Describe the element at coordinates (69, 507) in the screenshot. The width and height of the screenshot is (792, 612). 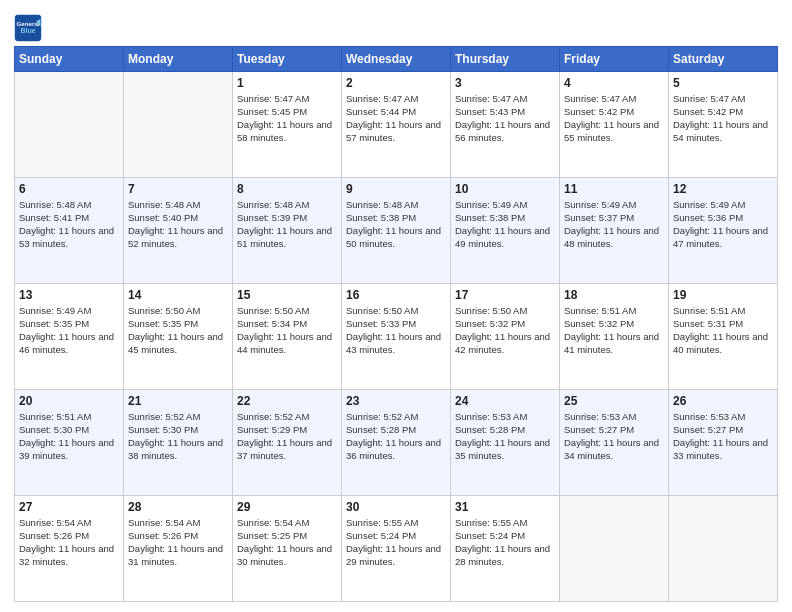
I see `day-number: 27` at that location.